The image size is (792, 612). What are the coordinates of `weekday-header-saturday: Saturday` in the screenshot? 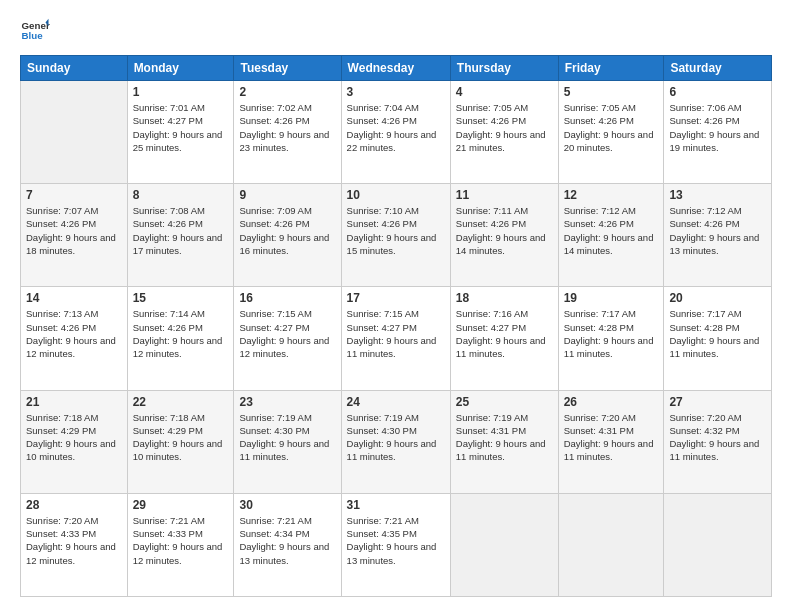 It's located at (718, 68).